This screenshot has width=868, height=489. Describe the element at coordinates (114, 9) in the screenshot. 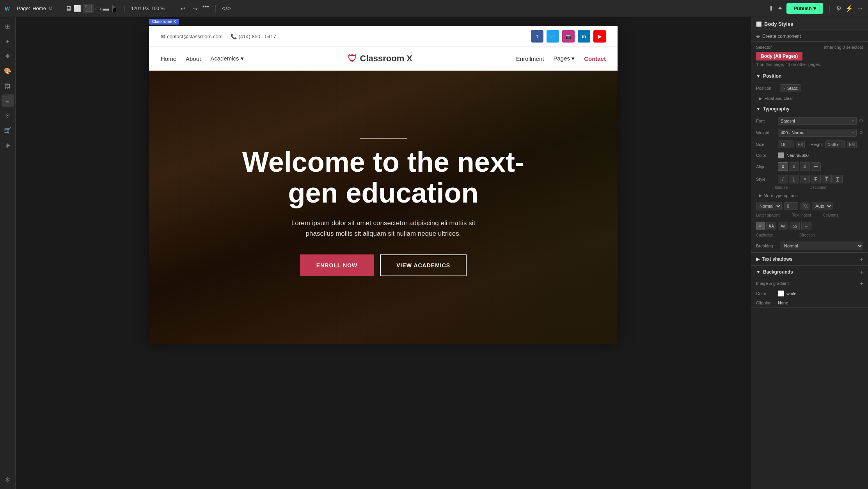

I see `mobile-icon: 📱` at that location.